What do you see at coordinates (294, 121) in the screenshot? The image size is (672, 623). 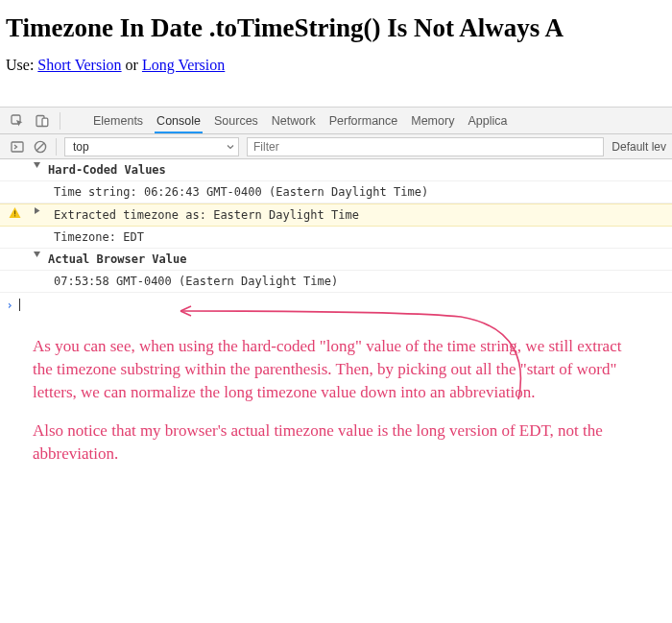 I see `tab-network: Network` at bounding box center [294, 121].